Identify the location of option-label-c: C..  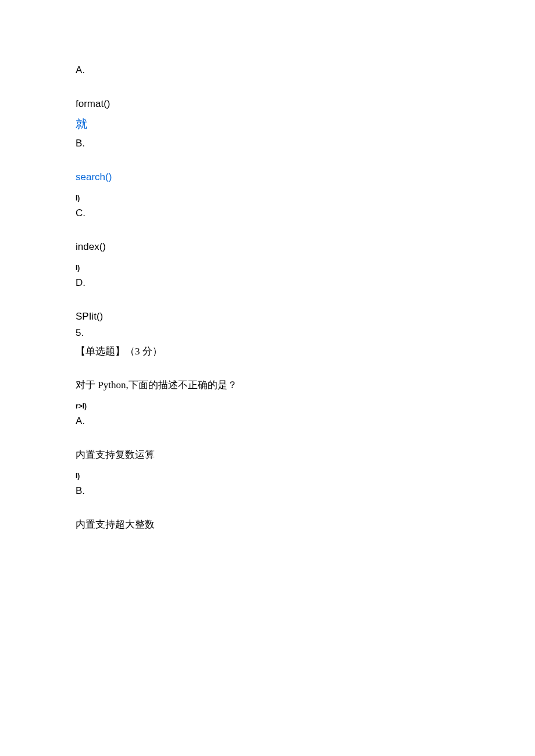
(268, 213).